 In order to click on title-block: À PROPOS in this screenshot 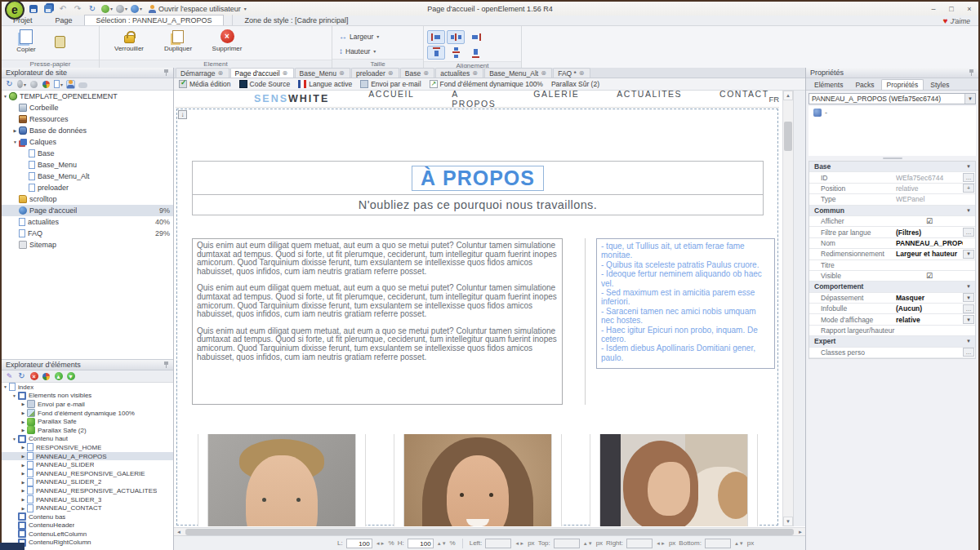, I will do `click(478, 178)`.